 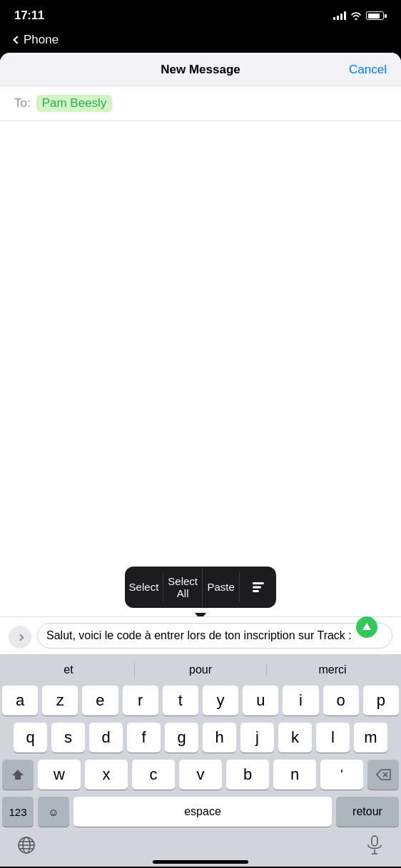 What do you see at coordinates (200, 812) in the screenshot?
I see `key-row-4: 123 ☺ espace retour` at bounding box center [200, 812].